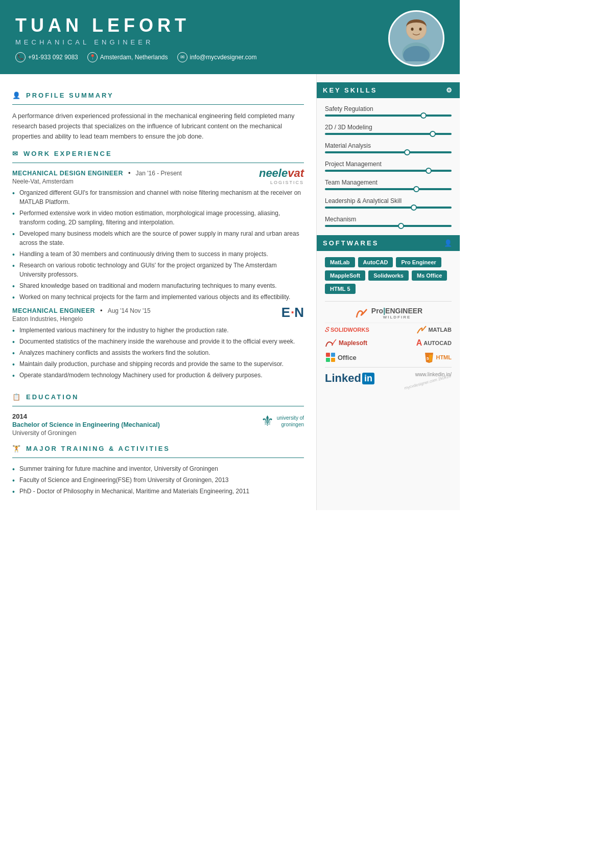 The width and height of the screenshot is (613, 868). What do you see at coordinates (158, 353) in the screenshot?
I see `list-item: Analyzes machinery conflicts and assists…` at bounding box center [158, 353].